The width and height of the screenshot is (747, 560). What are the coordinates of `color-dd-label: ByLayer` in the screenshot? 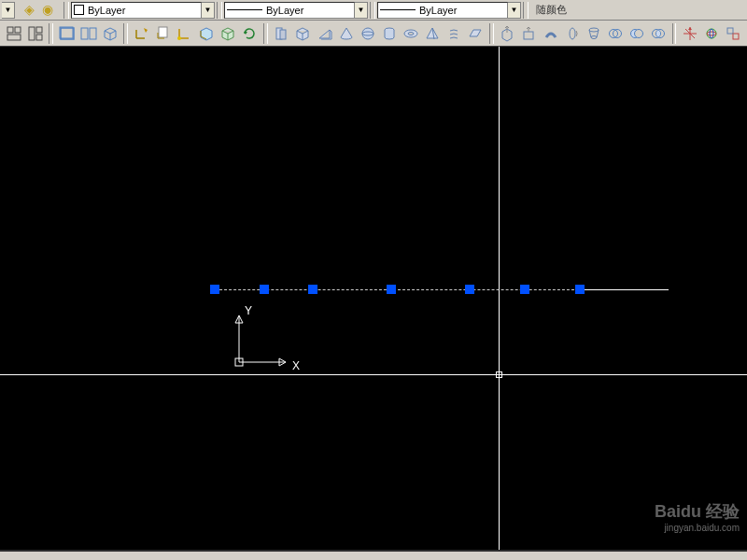 It's located at (144, 10).